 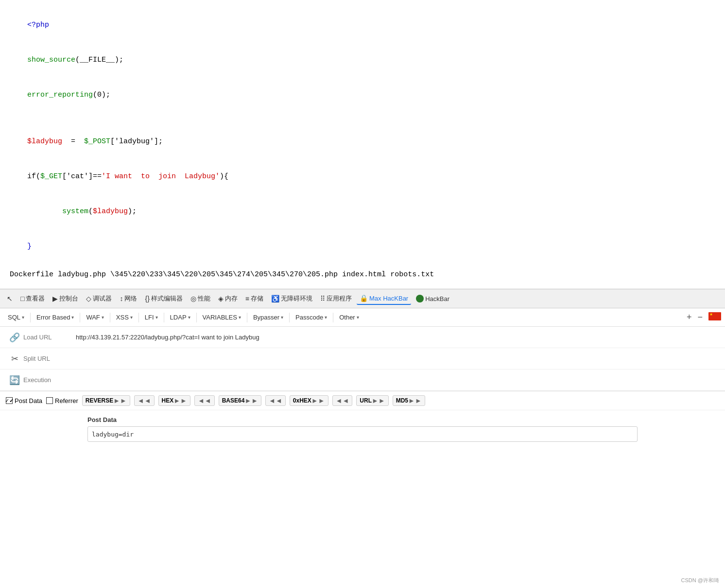 What do you see at coordinates (700, 318) in the screenshot?
I see `minus-button: −` at bounding box center [700, 318].